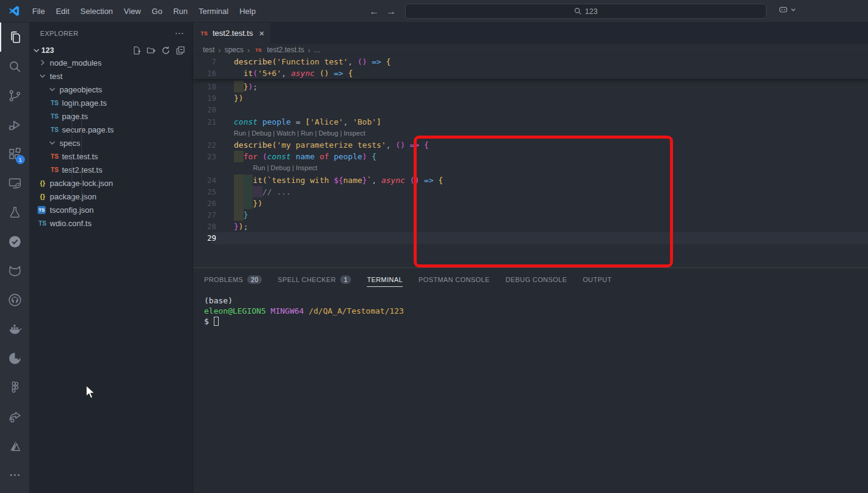 This screenshot has height=493, width=868. Describe the element at coordinates (15, 37) in the screenshot. I see `activity-explorer-icon` at that location.